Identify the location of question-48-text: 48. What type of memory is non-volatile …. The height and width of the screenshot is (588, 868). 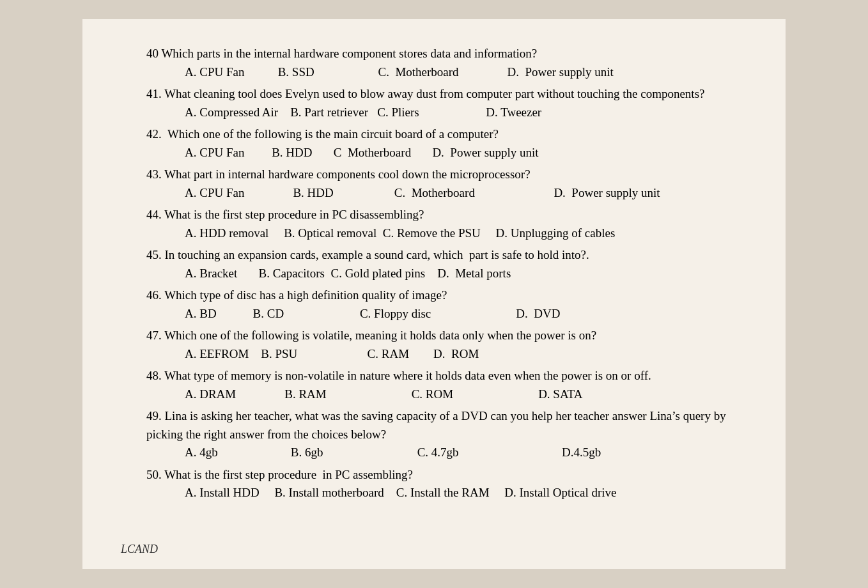
(447, 376).